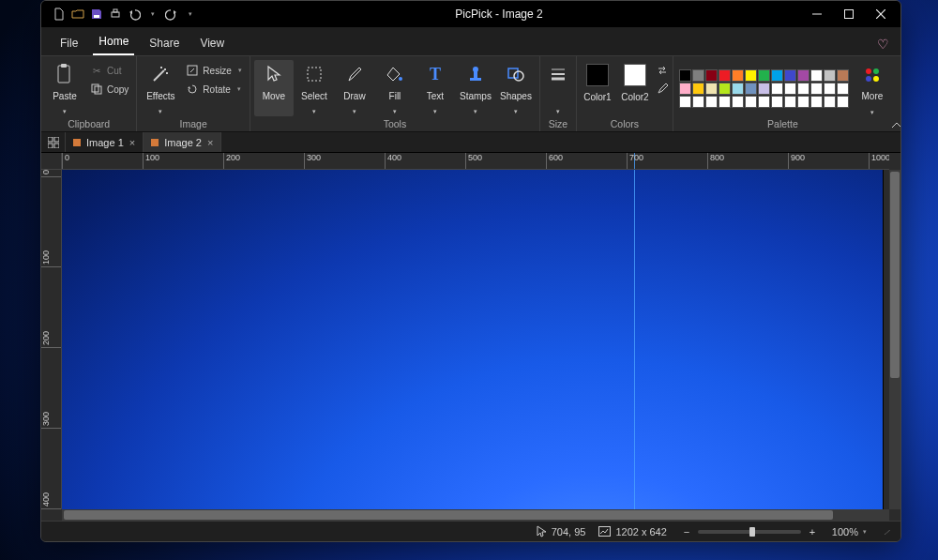 The height and width of the screenshot is (560, 938). I want to click on document-tab-image1: Image 1 ×, so click(105, 143).